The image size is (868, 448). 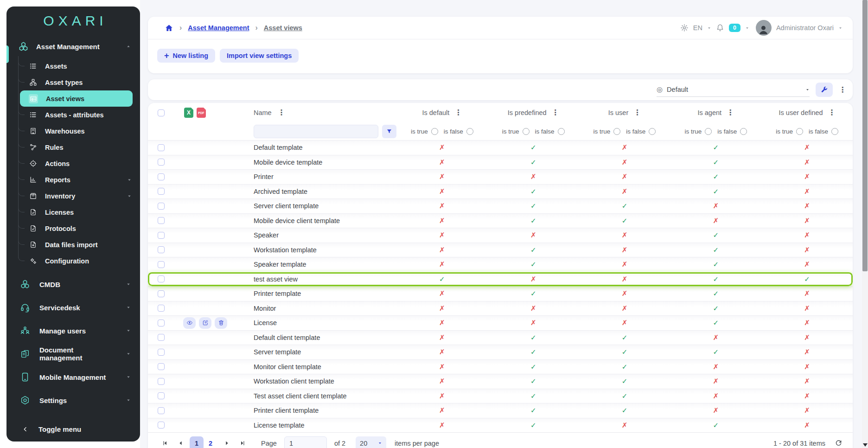 I want to click on table-row: Default template ✗ ✓ ✗ ✓ ✗, so click(x=500, y=147).